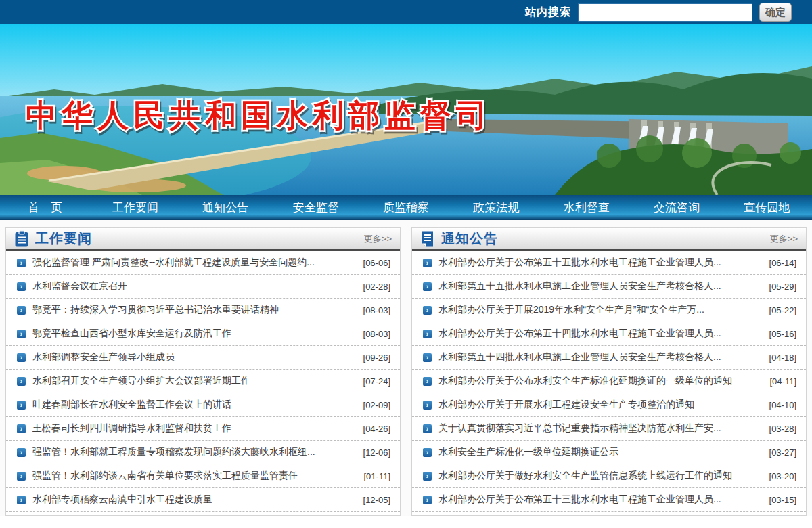  What do you see at coordinates (784, 239) in the screenshot?
I see `notices-more-link: 更多>>` at bounding box center [784, 239].